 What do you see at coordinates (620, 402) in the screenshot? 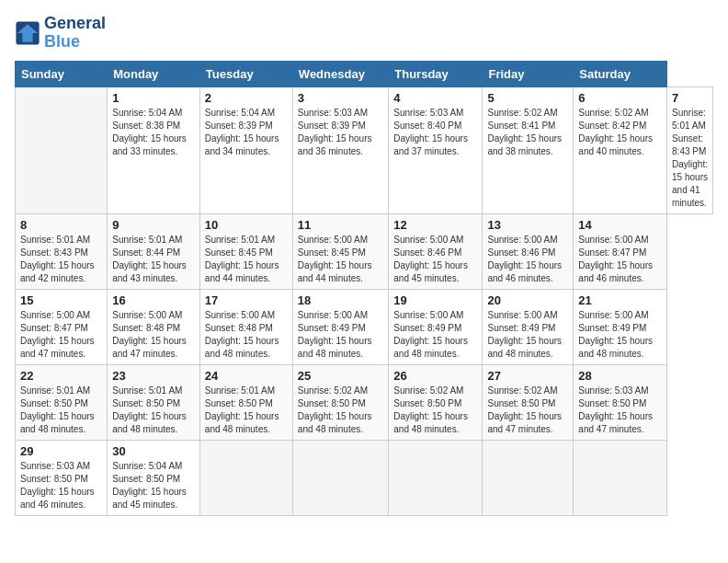
I see `calendar-day: 28Sunrise: 5:03 AMSunset: 8:50 PMDayligh…` at bounding box center [620, 402].